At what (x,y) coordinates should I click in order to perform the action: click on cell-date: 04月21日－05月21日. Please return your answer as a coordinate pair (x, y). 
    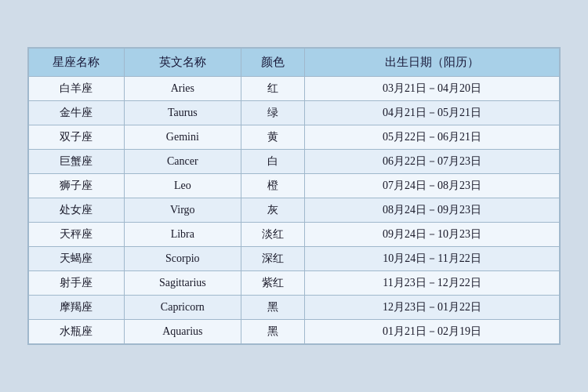
    Looking at the image, I should click on (433, 113).